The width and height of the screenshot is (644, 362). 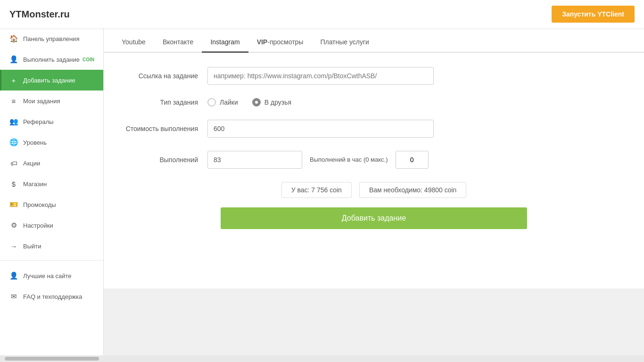 I want to click on sidebar-label-promotions: Акции, so click(x=32, y=163).